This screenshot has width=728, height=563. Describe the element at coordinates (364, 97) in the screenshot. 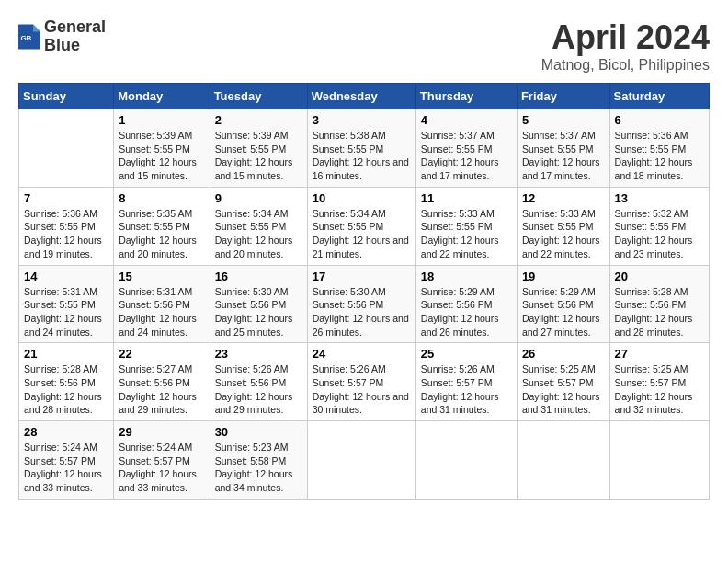

I see `header-row: Sunday Monday Tuesday Wednesday Thursday…` at that location.